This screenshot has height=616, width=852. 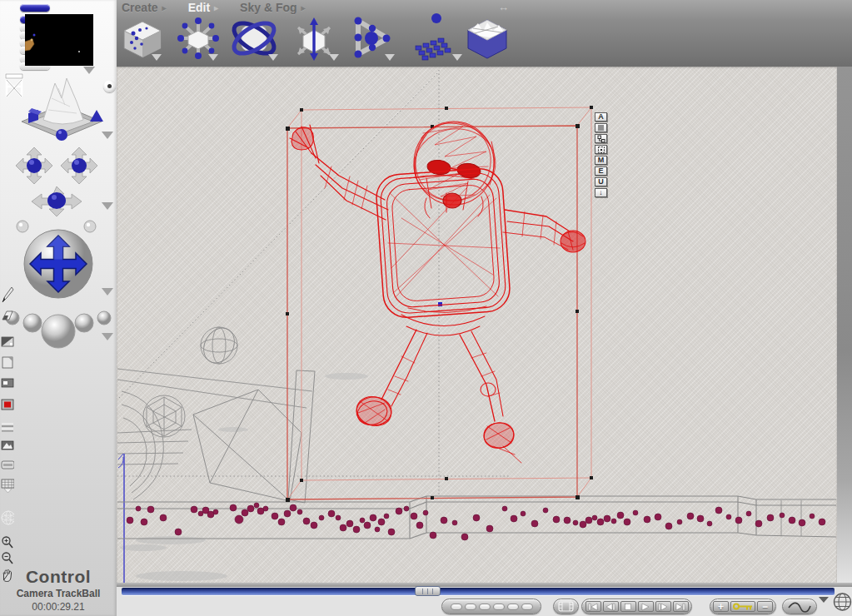 What do you see at coordinates (743, 606) in the screenshot?
I see `key-icon` at bounding box center [743, 606].